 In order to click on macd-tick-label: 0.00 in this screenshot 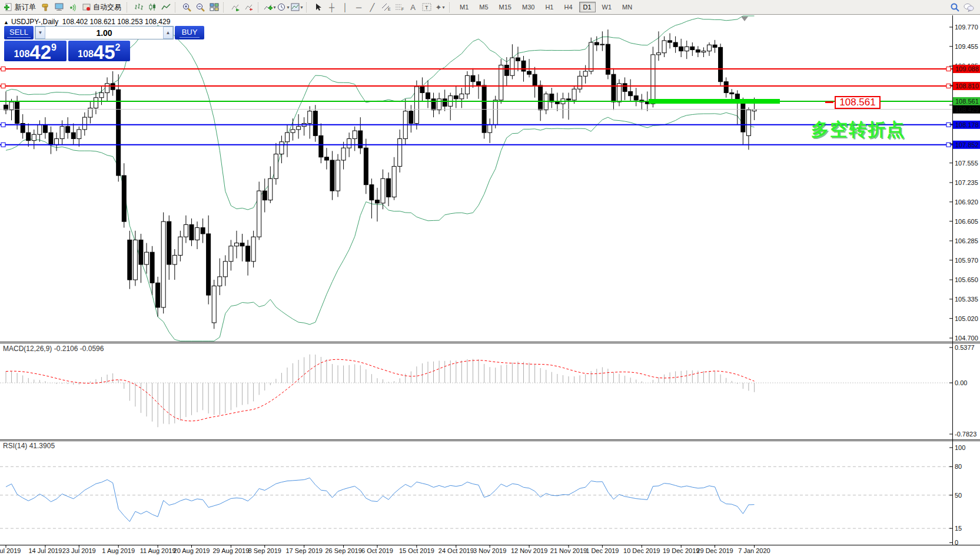, I will do `click(961, 383)`.